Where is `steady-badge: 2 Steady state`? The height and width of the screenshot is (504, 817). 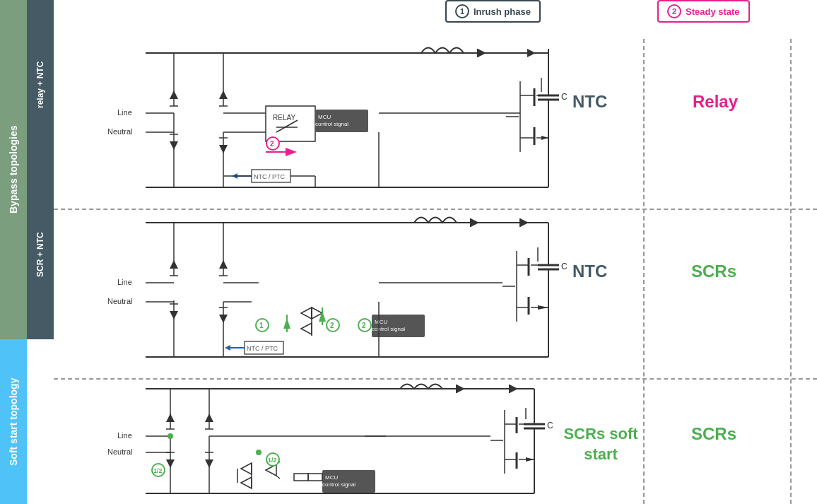
steady-badge: 2 Steady state is located at coordinates (704, 11).